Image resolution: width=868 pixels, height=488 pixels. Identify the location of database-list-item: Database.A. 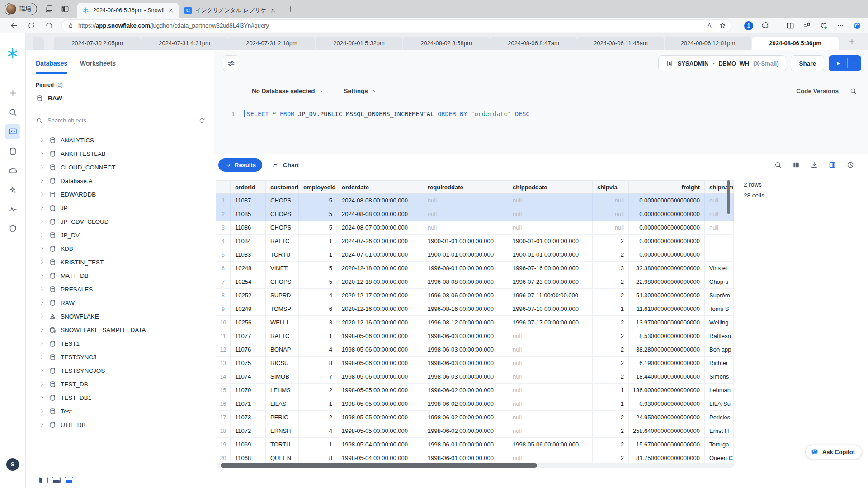
(120, 181).